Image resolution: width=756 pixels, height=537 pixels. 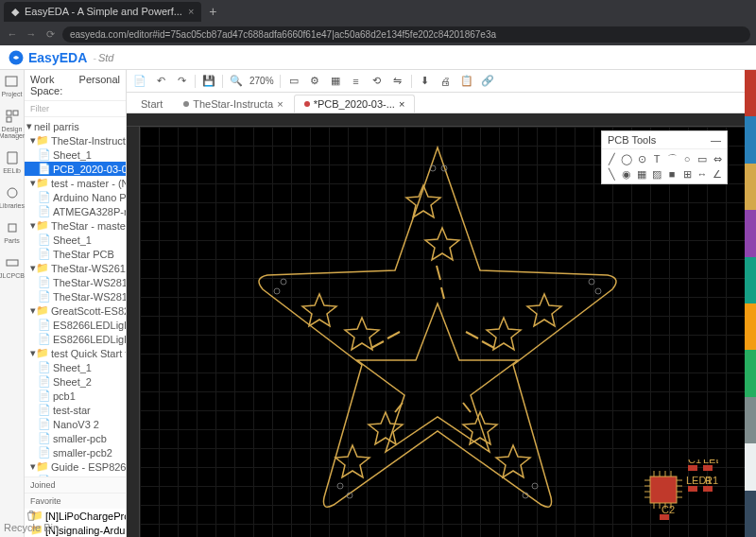 I want to click on export-icon: ⬇, so click(x=425, y=81).